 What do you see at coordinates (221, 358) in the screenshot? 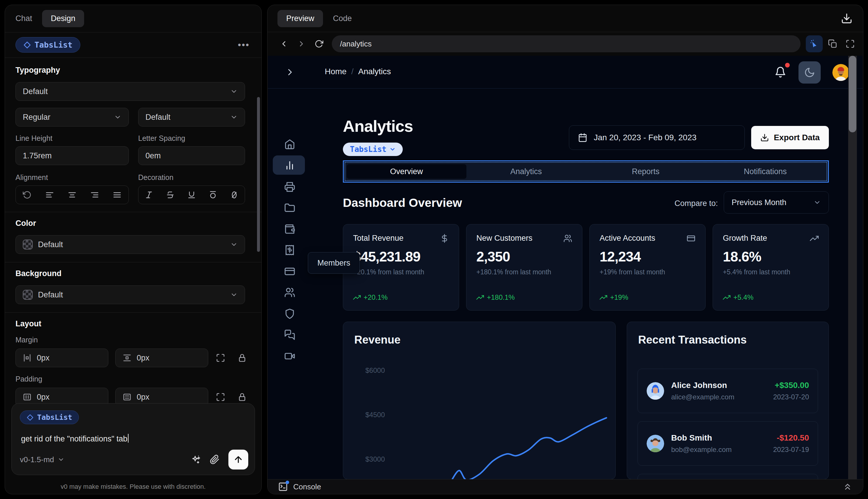
I see `margin-expand-icon` at bounding box center [221, 358].